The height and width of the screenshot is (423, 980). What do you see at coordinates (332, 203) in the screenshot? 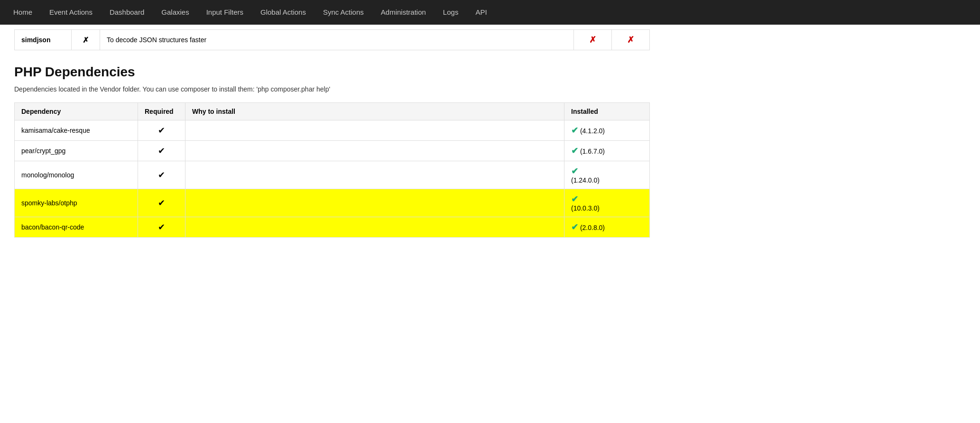
I see `table-row: spomky-labs/otphp✔✔(10.0.3.0)` at bounding box center [332, 203].